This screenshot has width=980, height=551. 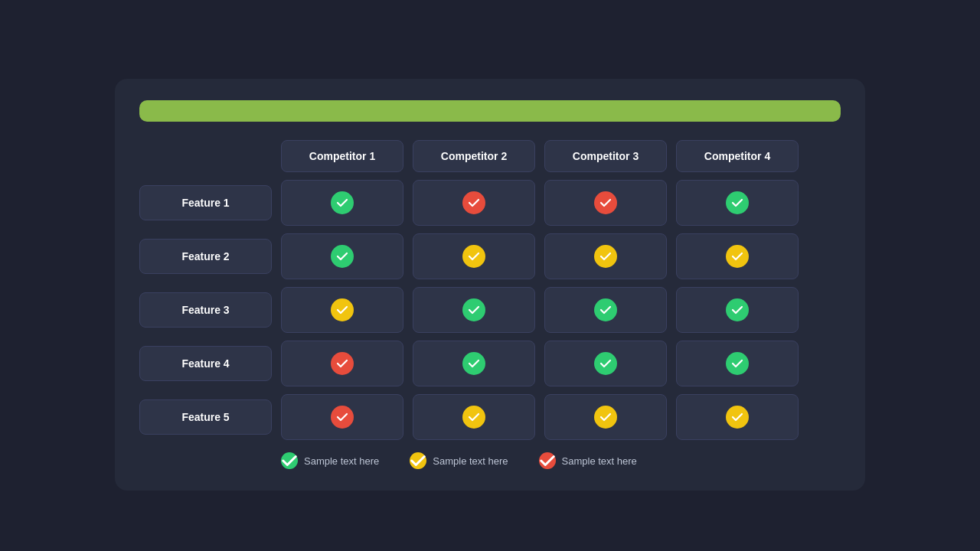 What do you see at coordinates (737, 203) in the screenshot?
I see `check-cell-r1-c4` at bounding box center [737, 203].